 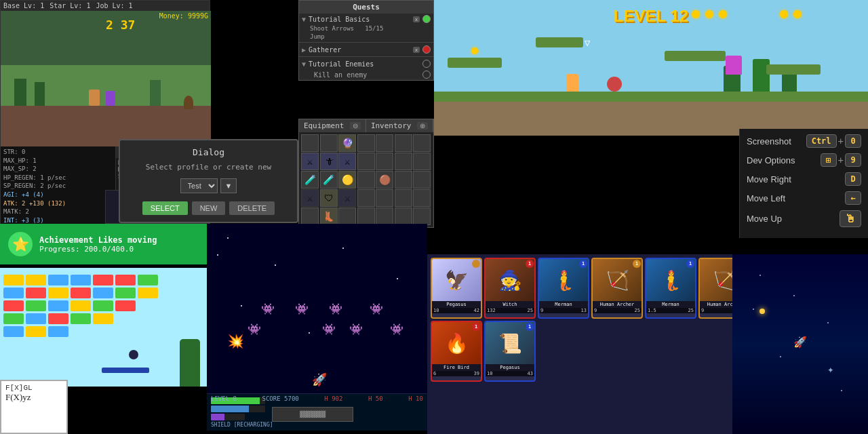 I want to click on card-name-5: Merman, so click(x=671, y=304).